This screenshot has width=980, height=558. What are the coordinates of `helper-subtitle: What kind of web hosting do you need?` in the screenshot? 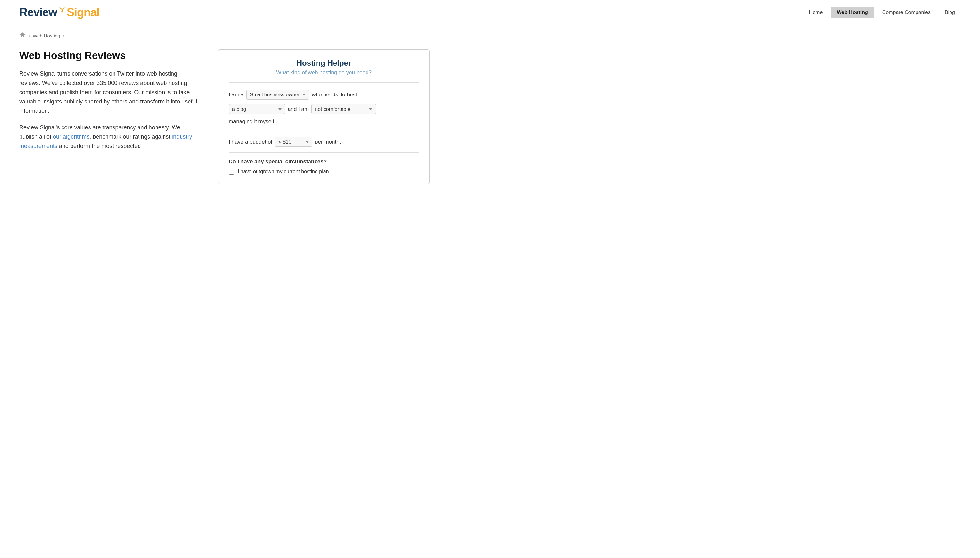 It's located at (324, 73).